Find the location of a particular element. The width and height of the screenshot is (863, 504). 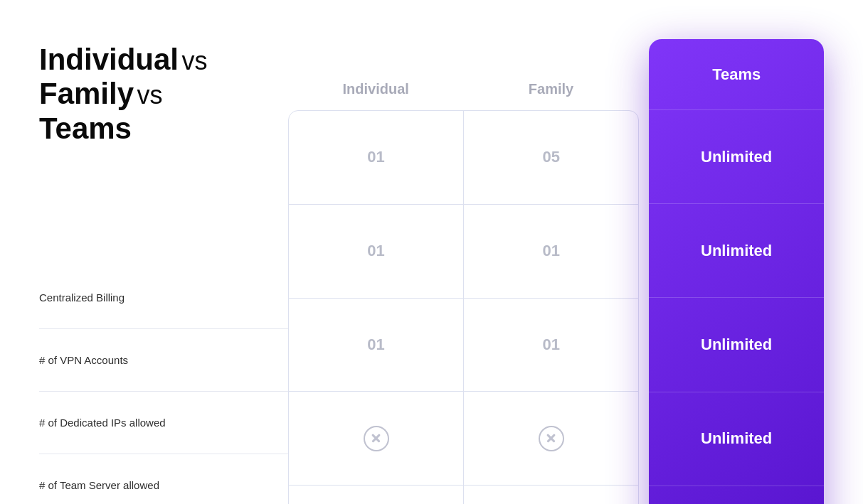

ind-val-1: 01 is located at coordinates (376, 251).